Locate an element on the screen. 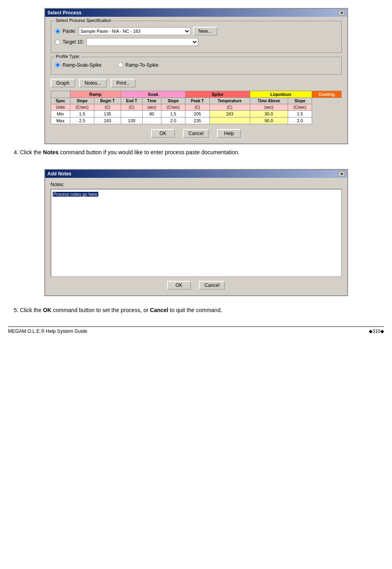  row-max-time is located at coordinates (152, 121).